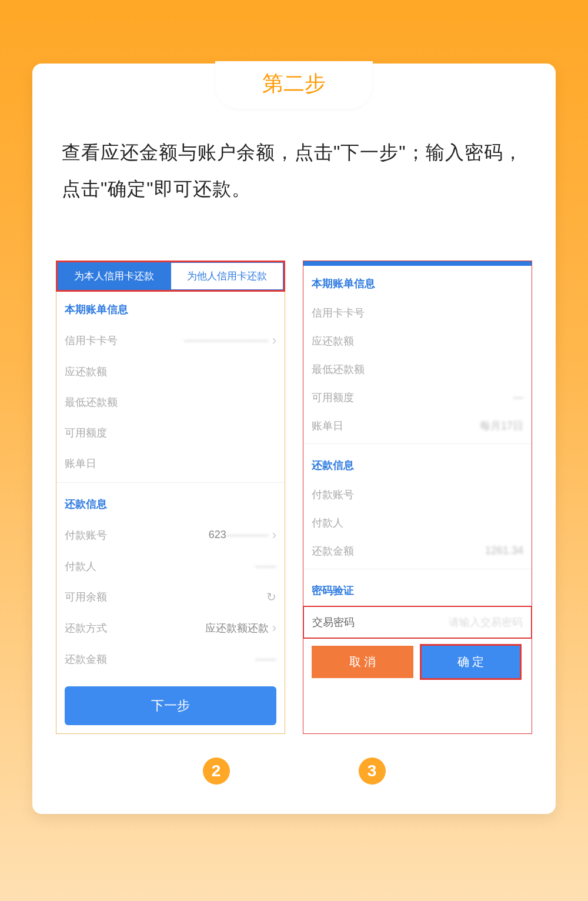  What do you see at coordinates (171, 433) in the screenshot?
I see `row-avail-limit: 可用额度` at bounding box center [171, 433].